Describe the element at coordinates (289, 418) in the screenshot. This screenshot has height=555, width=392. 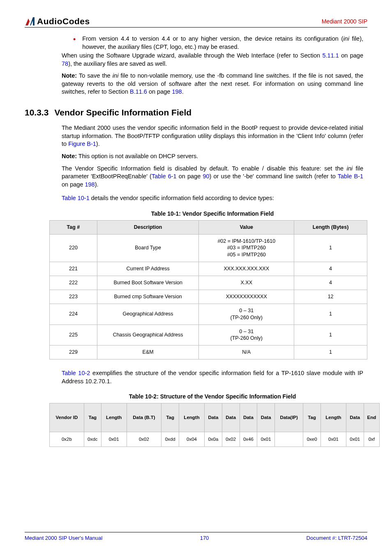
I see `table-header-cell: Data(IP)` at that location.